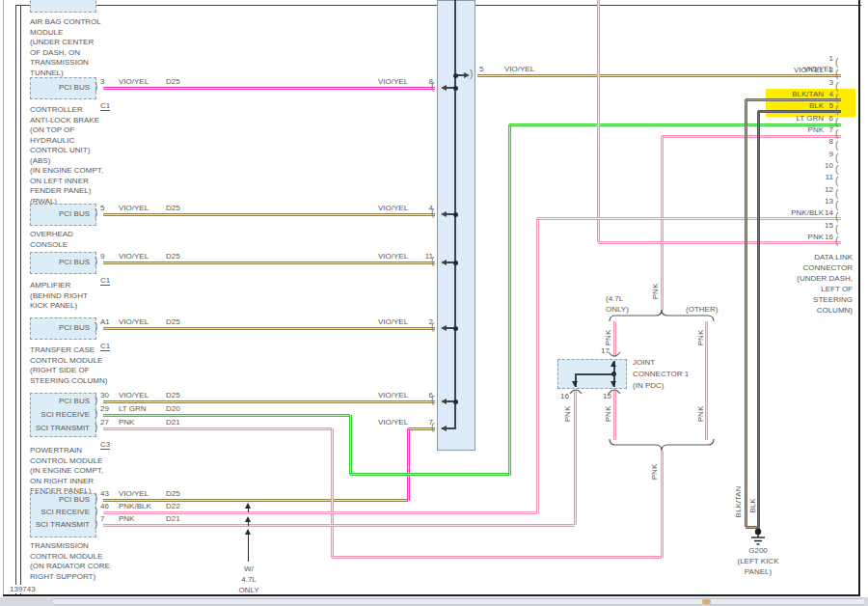 This screenshot has width=868, height=606. I want to click on module-name-line: RIGHT SUPPORT), so click(63, 577).